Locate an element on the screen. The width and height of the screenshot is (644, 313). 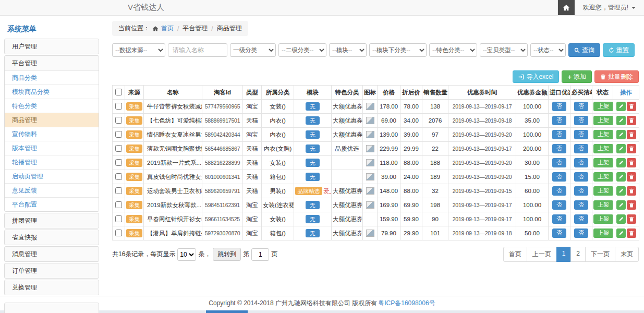
sidebar-subitem: 启动页管理 is located at coordinates (52, 176).